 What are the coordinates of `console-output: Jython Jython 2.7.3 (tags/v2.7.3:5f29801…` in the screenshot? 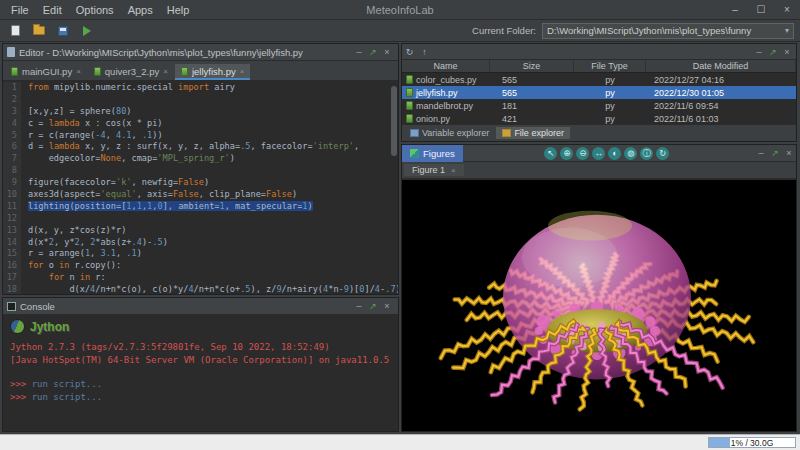 It's located at (200, 373).